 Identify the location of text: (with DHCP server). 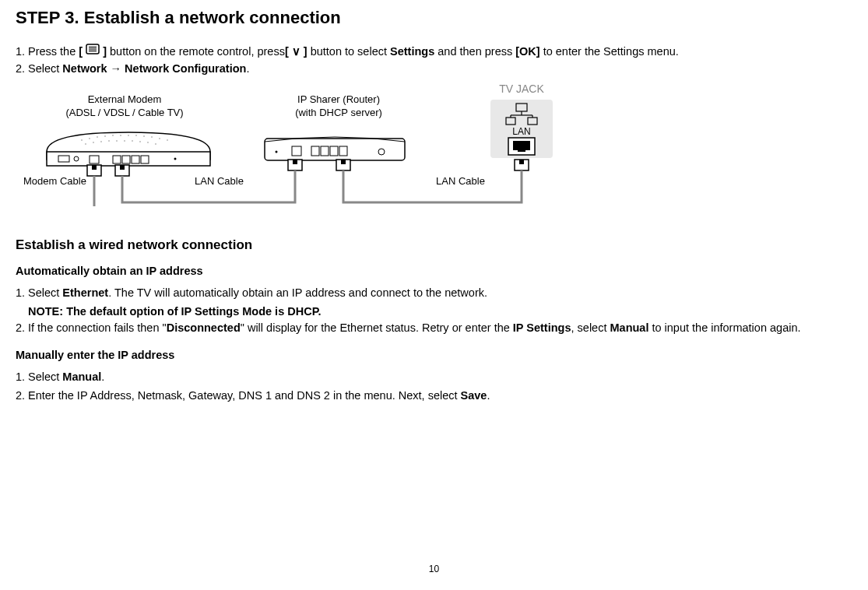
(339, 112).